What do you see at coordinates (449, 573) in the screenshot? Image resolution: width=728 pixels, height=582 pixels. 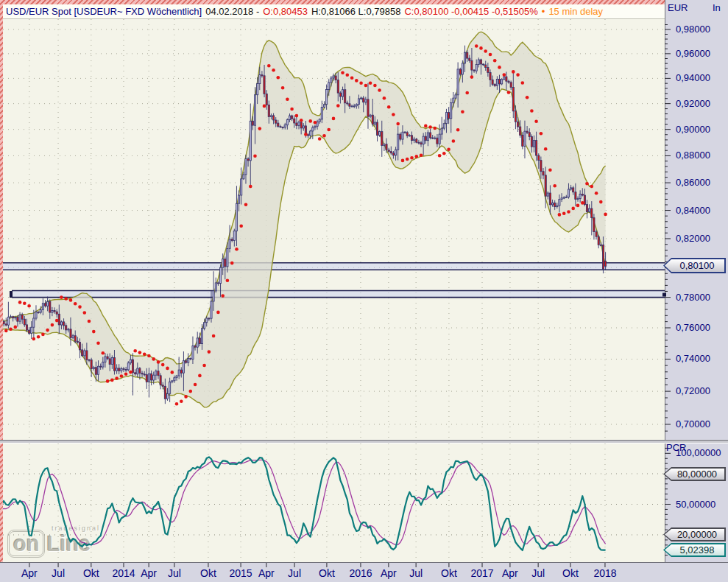 I see `time-axis-label: Okt` at bounding box center [449, 573].